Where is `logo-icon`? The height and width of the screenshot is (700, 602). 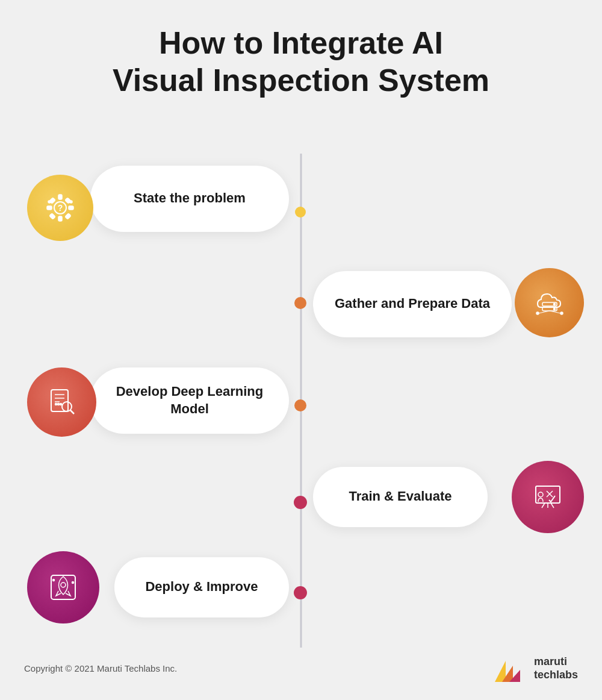
logo-icon is located at coordinates (512, 669).